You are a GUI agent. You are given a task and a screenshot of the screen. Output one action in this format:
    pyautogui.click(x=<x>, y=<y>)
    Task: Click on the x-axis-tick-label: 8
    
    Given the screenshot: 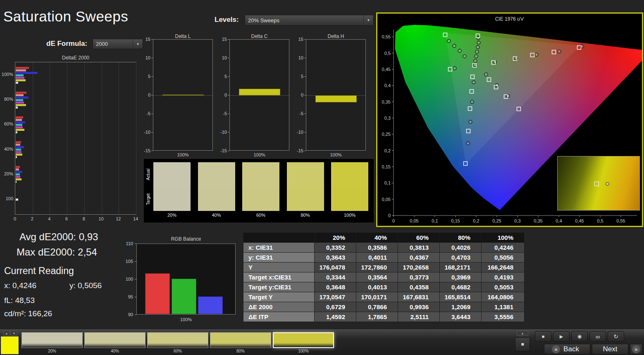 What is the action you would take?
    pyautogui.click(x=84, y=219)
    